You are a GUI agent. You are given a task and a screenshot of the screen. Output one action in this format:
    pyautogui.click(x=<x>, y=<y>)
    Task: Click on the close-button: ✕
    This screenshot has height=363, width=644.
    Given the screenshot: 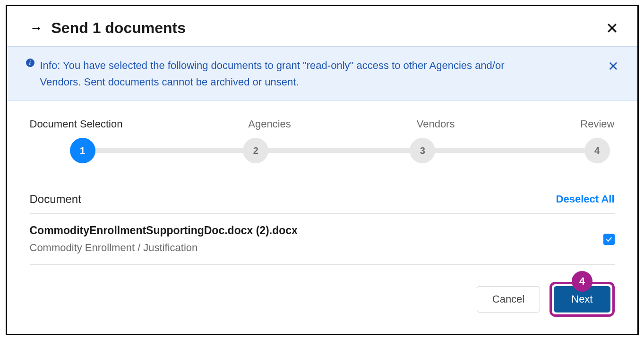 What is the action you would take?
    pyautogui.click(x=612, y=28)
    